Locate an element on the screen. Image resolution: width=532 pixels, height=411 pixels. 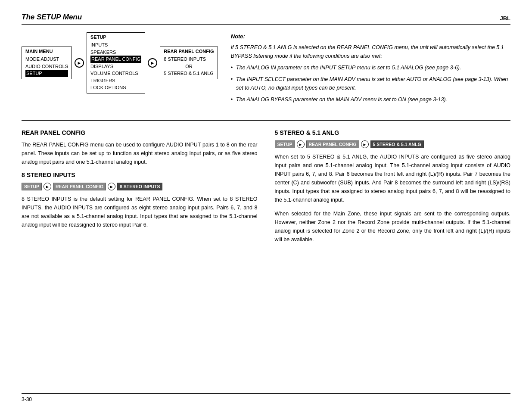
5stereo-anlg-title: 5 STEREO & 5.1 ANLG is located at coordinates (393, 133).